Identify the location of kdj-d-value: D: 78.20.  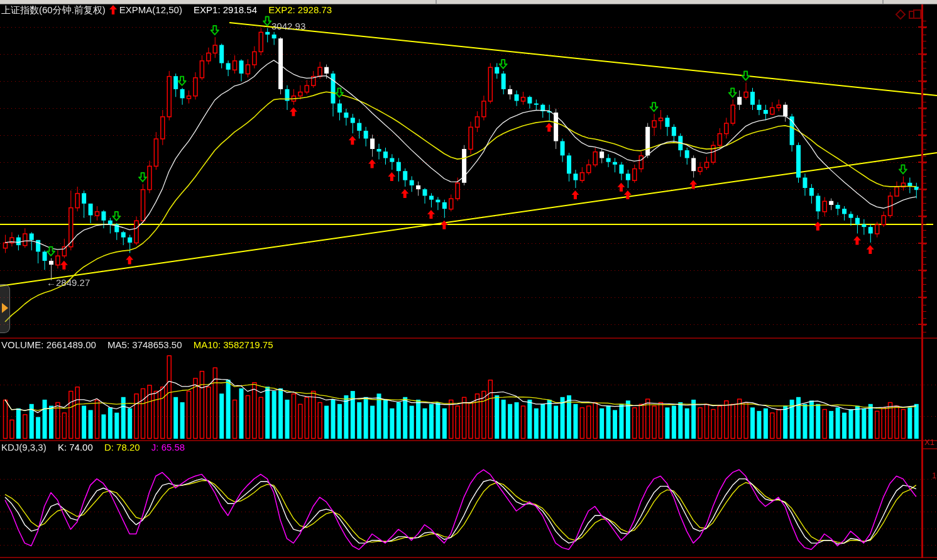
(122, 447).